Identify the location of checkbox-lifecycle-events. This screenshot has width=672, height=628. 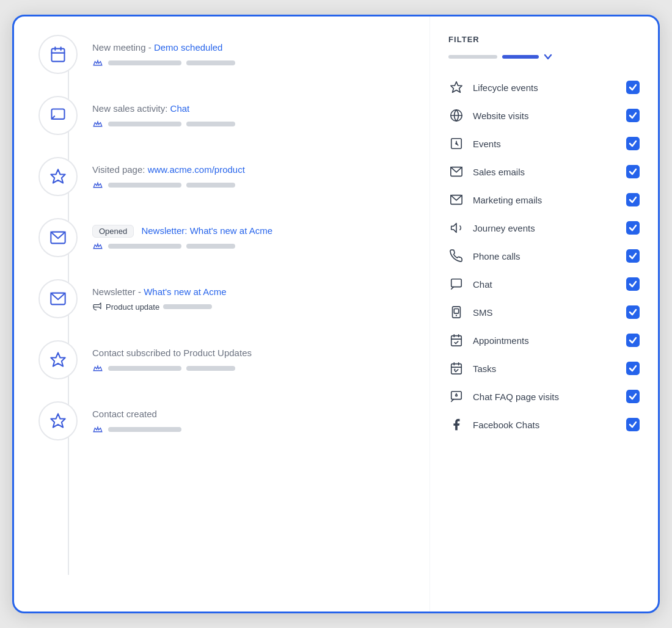
(633, 87).